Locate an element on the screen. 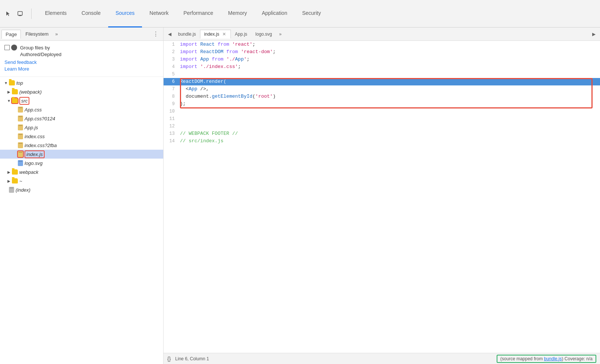 This screenshot has height=364, width=600. coverage-text: Coverage: n/a is located at coordinates (578, 359).